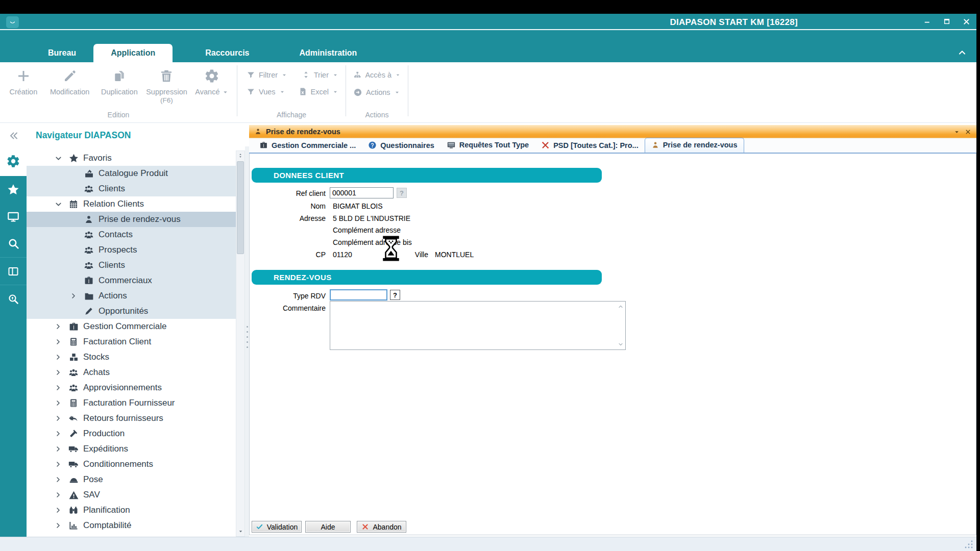 Image resolution: width=980 pixels, height=551 pixels. Describe the element at coordinates (320, 74) in the screenshot. I see `trier-button: Trier` at that location.